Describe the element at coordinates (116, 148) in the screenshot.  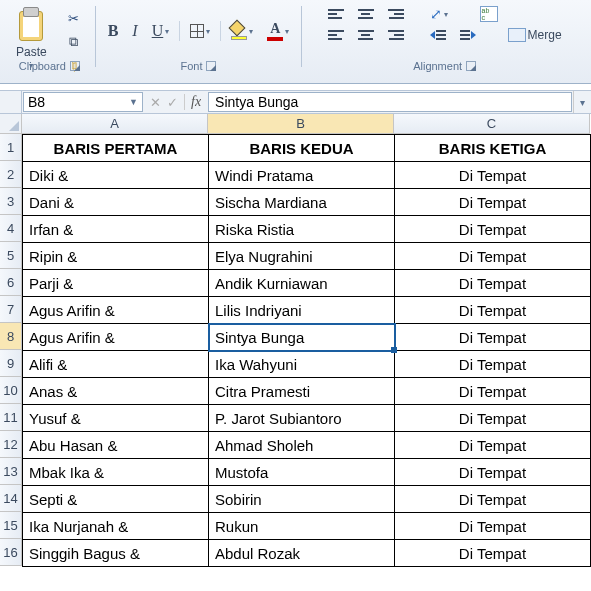
I see `header-cell-a: BARIS PERTAMA` at that location.